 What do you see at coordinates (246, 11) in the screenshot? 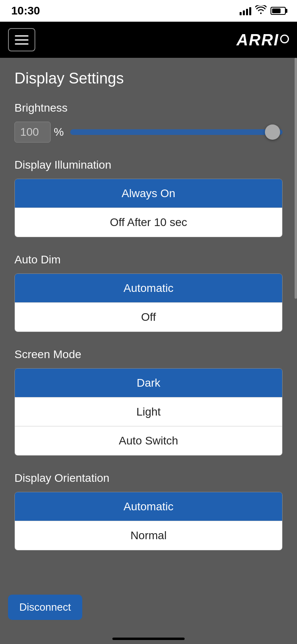
I see `signal-bars-icon` at bounding box center [246, 11].